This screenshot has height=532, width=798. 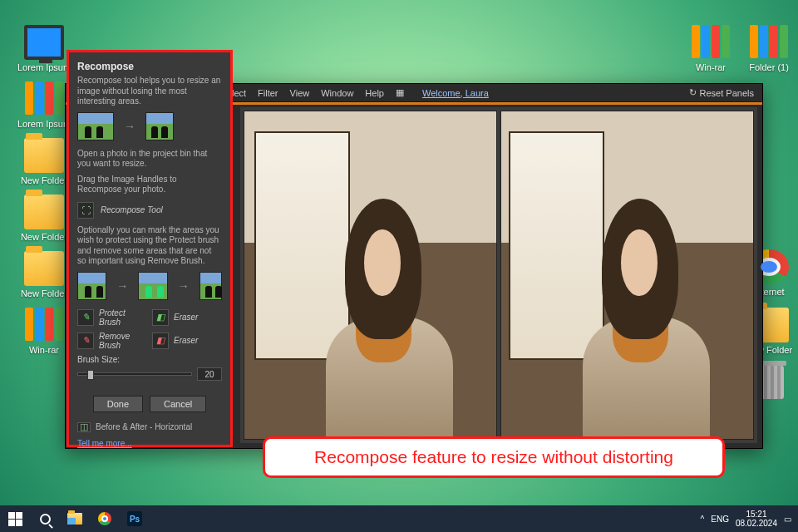 I want to click on protect-brush-label: Protect Brush, so click(x=123, y=318).